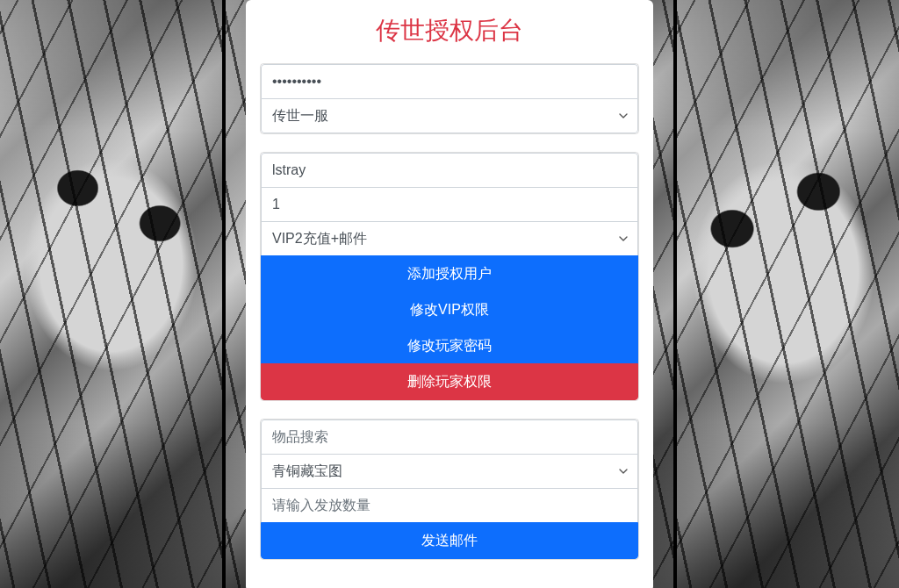  I want to click on username-input, so click(450, 170).